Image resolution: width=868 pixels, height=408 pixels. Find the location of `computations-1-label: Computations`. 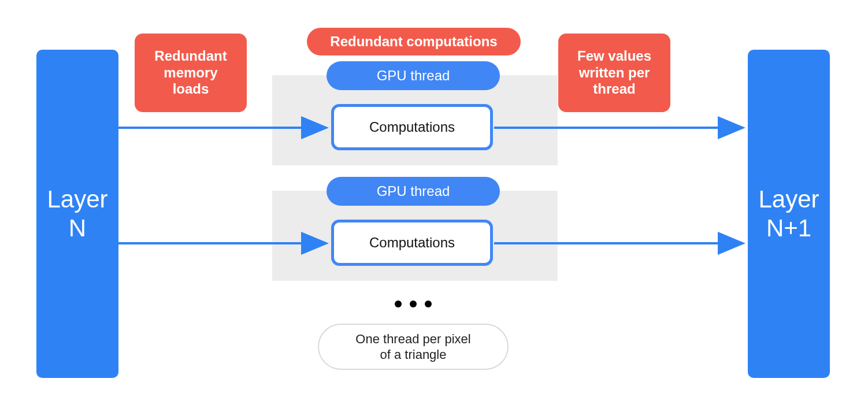

computations-1-label: Computations is located at coordinates (412, 243).